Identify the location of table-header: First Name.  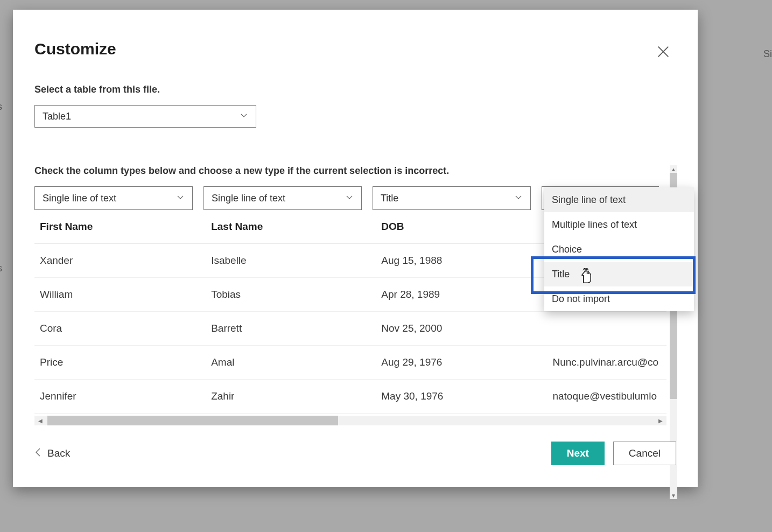
(120, 227).